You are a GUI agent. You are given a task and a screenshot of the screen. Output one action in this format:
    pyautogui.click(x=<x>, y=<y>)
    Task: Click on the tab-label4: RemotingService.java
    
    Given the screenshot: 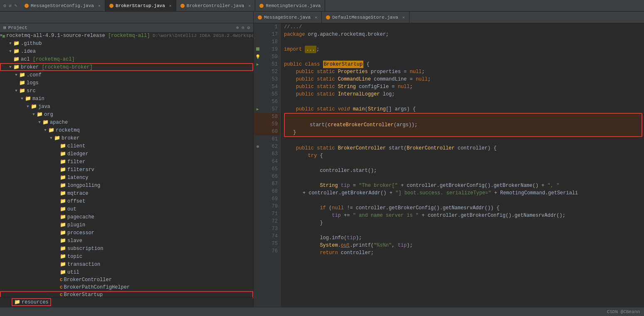 What is the action you would take?
    pyautogui.click(x=293, y=6)
    